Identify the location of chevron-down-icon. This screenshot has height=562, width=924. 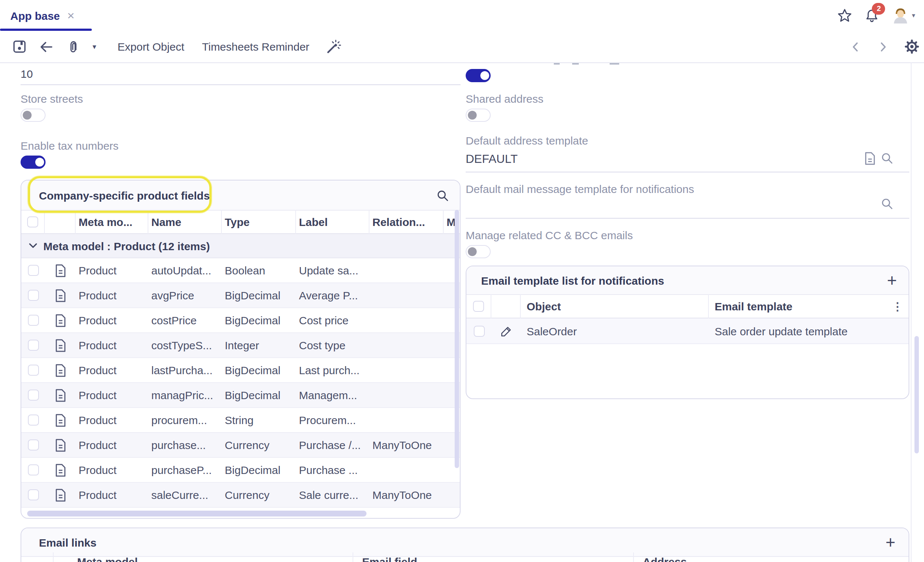
(33, 246).